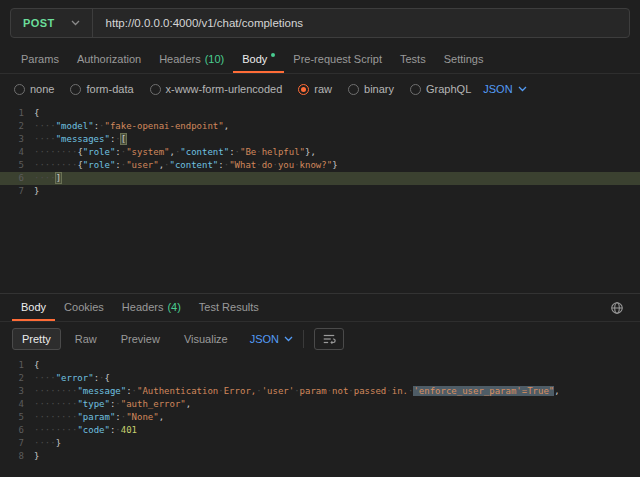 This screenshot has width=640, height=477. I want to click on tab-label: Settings, so click(464, 59).